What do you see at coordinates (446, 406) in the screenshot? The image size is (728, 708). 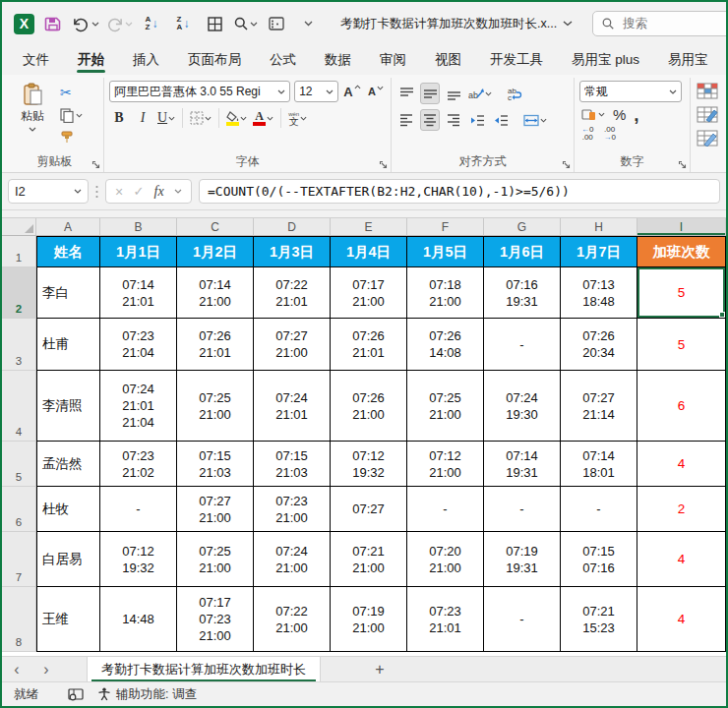 I see `cell-F4: 07:2521:00` at bounding box center [446, 406].